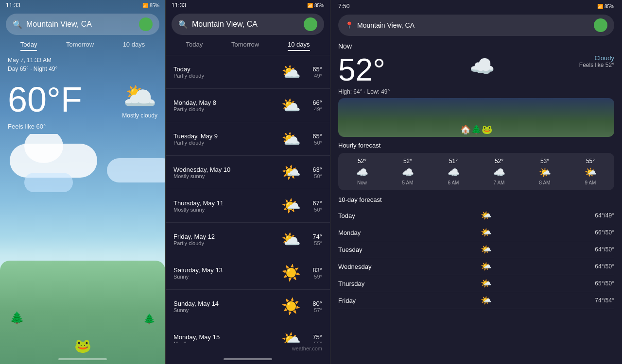 The image size is (622, 364). What do you see at coordinates (358, 267) in the screenshot?
I see `tenday-day: Wednesday` at bounding box center [358, 267].